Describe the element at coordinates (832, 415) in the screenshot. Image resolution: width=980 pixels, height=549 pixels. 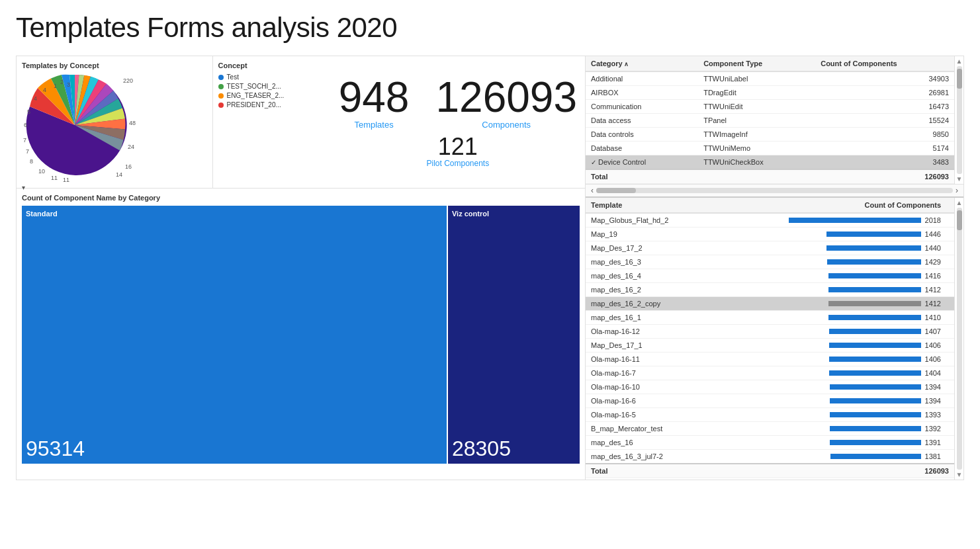
I see `tmpl-cell-count-14: 1393` at that location.